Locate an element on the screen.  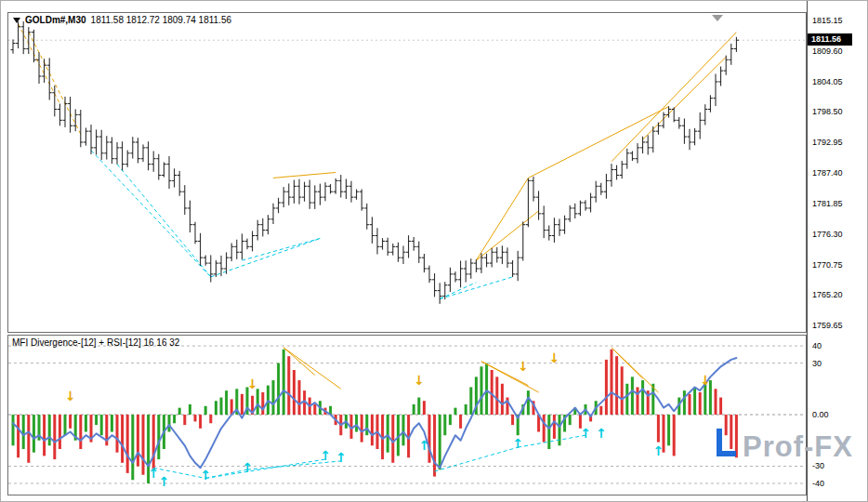
watermark-text: Prof-FX is located at coordinates (797, 446).